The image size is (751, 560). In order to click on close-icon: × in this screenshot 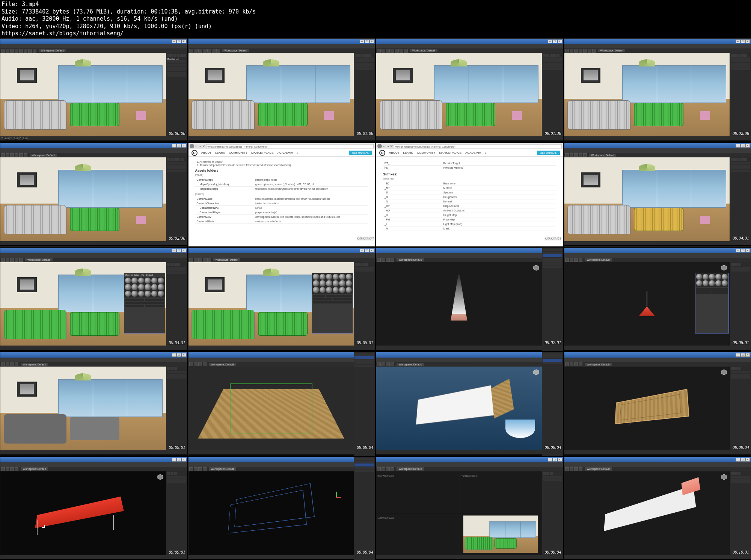, I will do `click(184, 41)`.